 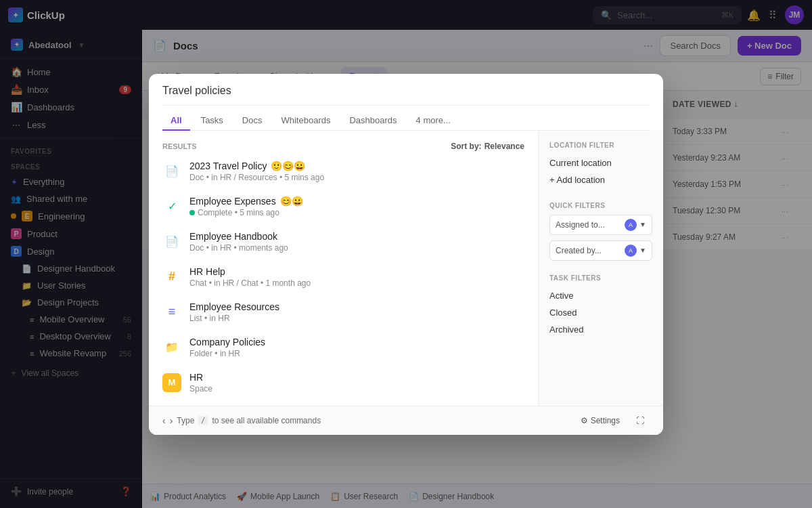 What do you see at coordinates (203, 420) in the screenshot?
I see `slash-kbd: /` at bounding box center [203, 420].